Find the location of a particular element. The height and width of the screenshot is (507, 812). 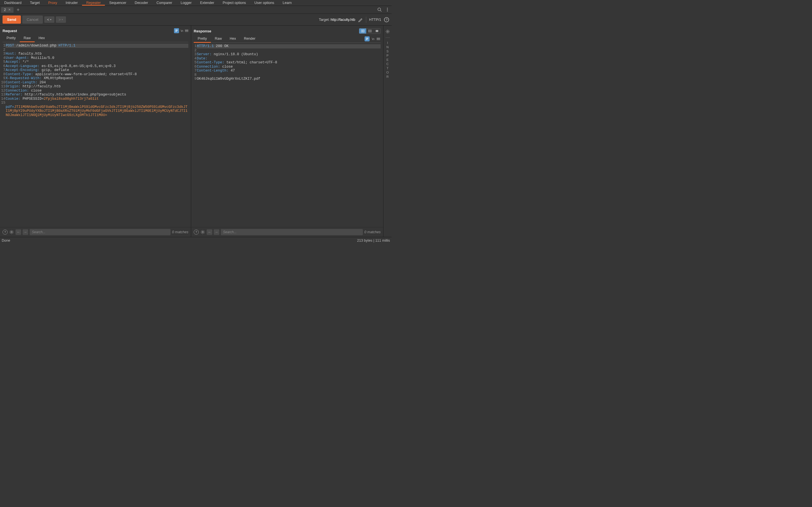

layout-toggle is located at coordinates (370, 31).